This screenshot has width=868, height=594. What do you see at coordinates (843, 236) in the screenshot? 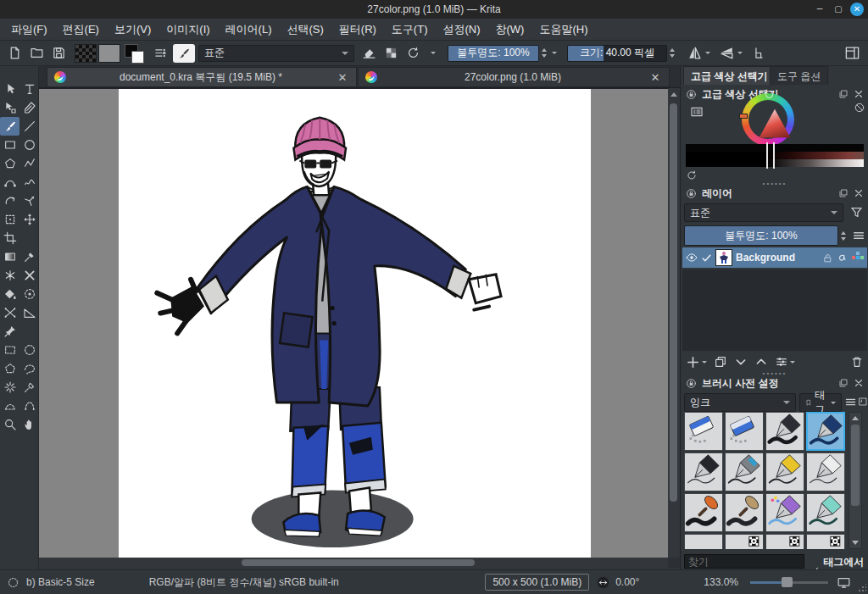
I see `layer-opacity-spinner` at bounding box center [843, 236].